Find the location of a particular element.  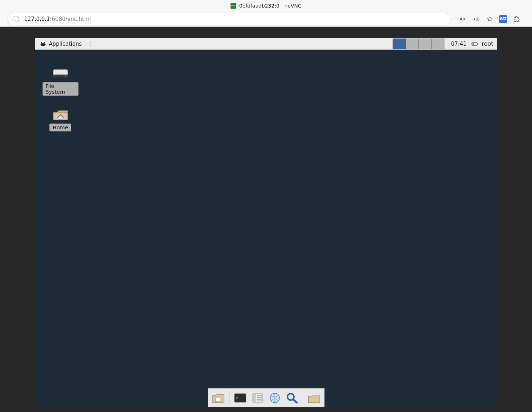

desktop-icon-label: File System is located at coordinates (61, 89).